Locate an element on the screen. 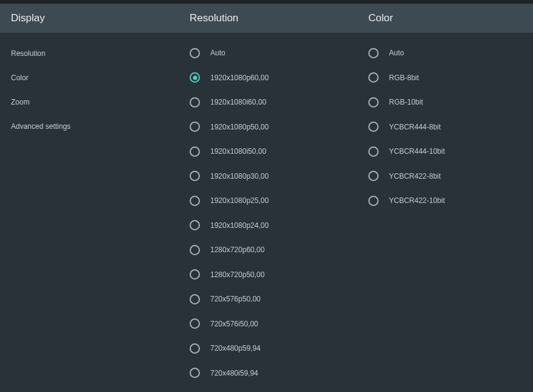  radio-label: 1920x1080i50,00 is located at coordinates (238, 151).